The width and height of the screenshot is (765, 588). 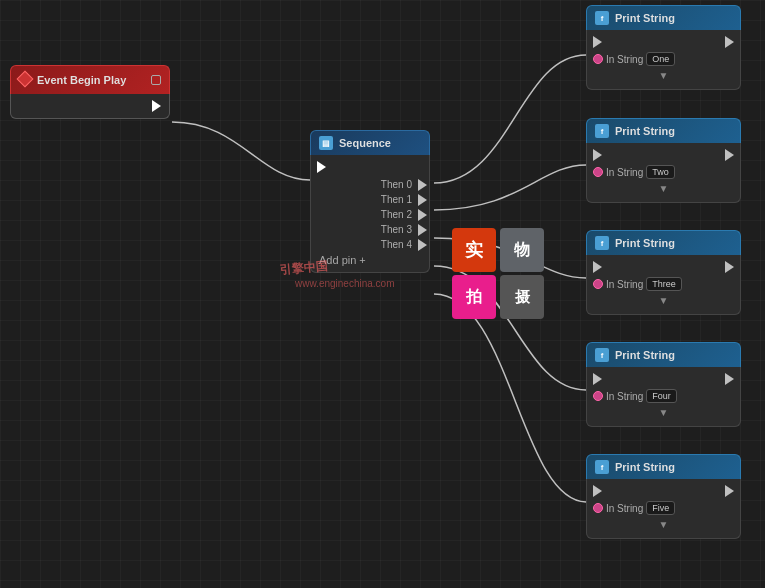 What do you see at coordinates (422, 215) in the screenshot?
I see `then2-pin` at bounding box center [422, 215].